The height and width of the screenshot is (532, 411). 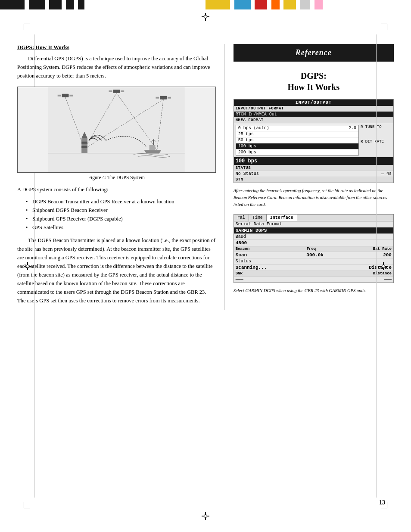 I want to click on bar-seg-r14, so click(x=367, y=5).